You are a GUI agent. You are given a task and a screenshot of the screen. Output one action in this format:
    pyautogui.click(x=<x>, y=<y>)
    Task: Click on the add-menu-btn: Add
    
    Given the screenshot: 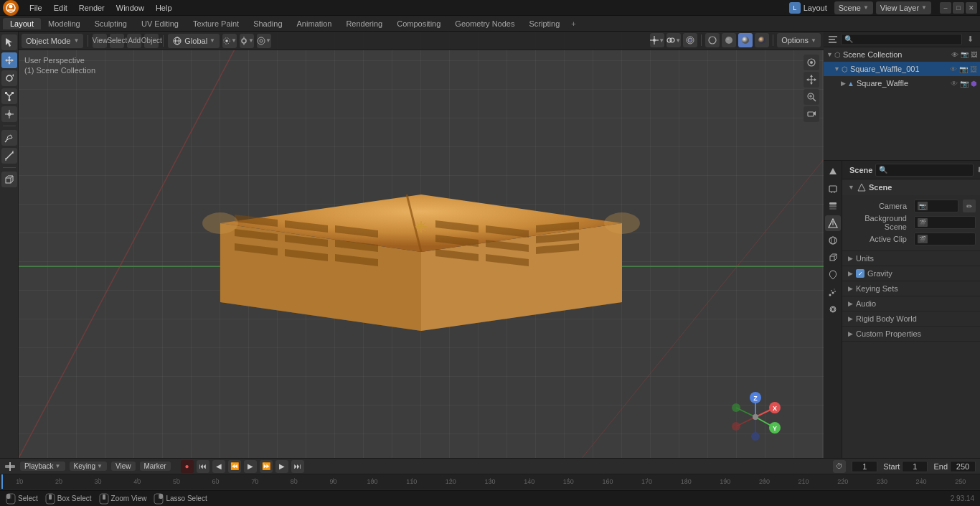 What is the action you would take?
    pyautogui.click(x=134, y=41)
    